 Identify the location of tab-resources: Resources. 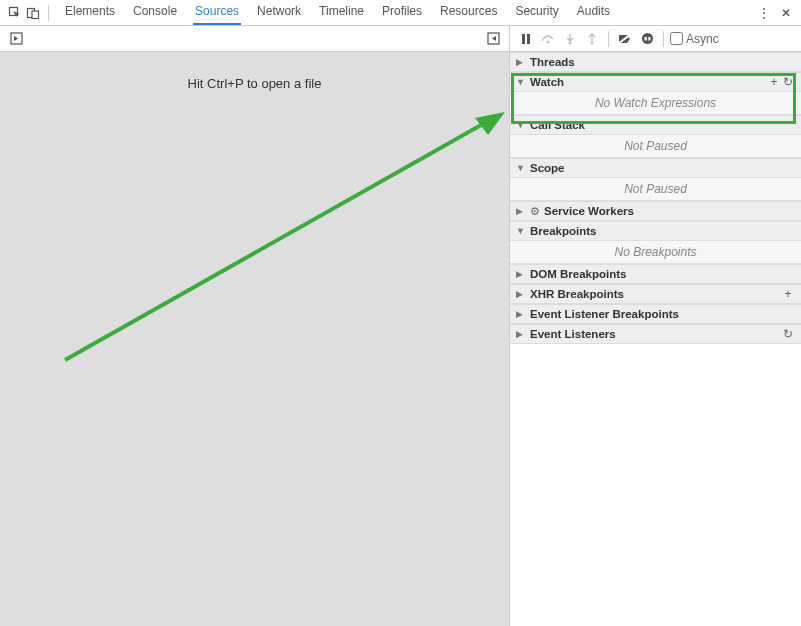
(468, 12).